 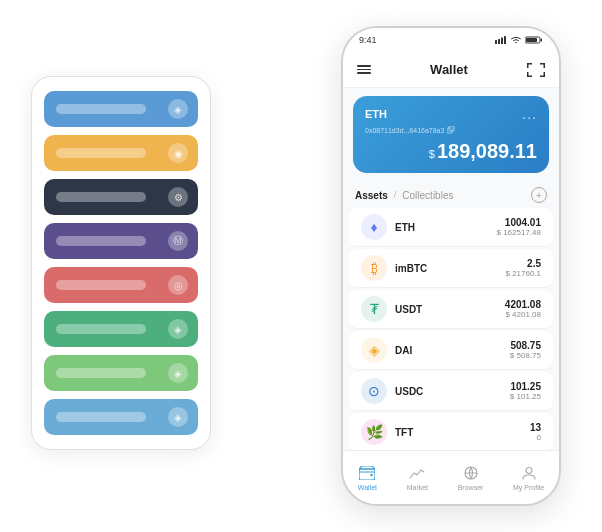 What do you see at coordinates (178, 153) in the screenshot?
I see `card-icon-2: ◉` at bounding box center [178, 153].